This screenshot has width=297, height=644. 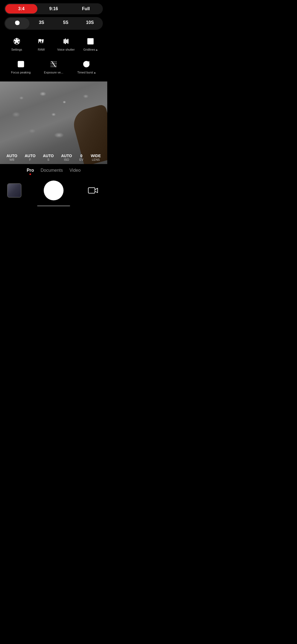 What do you see at coordinates (30, 156) in the screenshot?
I see `f-value: AUTO` at bounding box center [30, 156].